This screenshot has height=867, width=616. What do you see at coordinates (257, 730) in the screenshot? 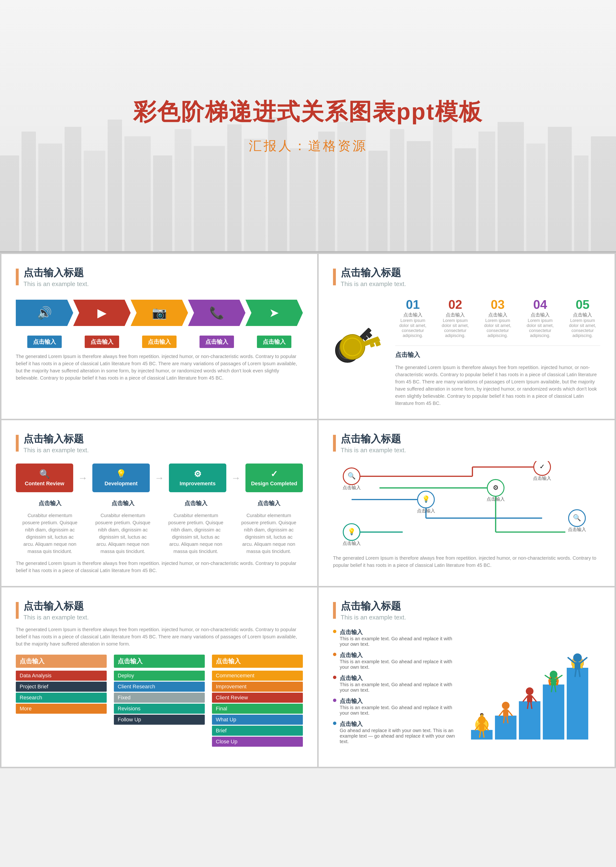
I see `table-3-row-6: Brief` at bounding box center [257, 730].